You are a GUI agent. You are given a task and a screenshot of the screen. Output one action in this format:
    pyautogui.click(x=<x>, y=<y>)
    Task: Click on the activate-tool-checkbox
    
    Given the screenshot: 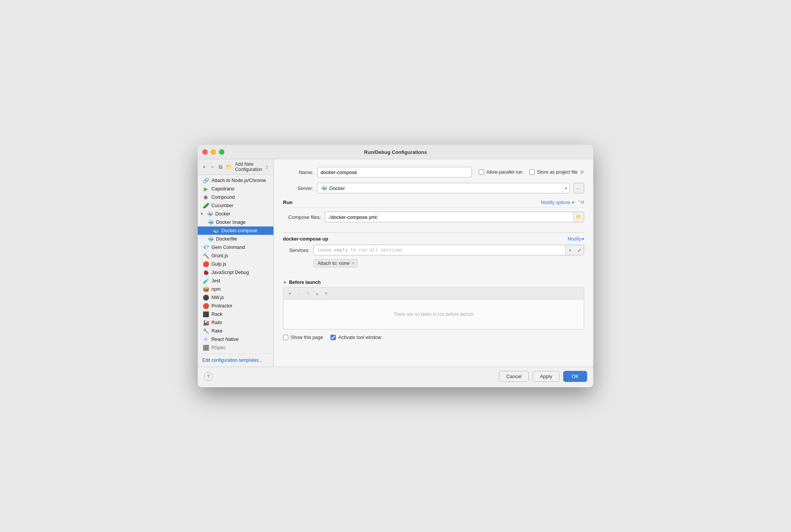 What is the action you would take?
    pyautogui.click(x=333, y=337)
    